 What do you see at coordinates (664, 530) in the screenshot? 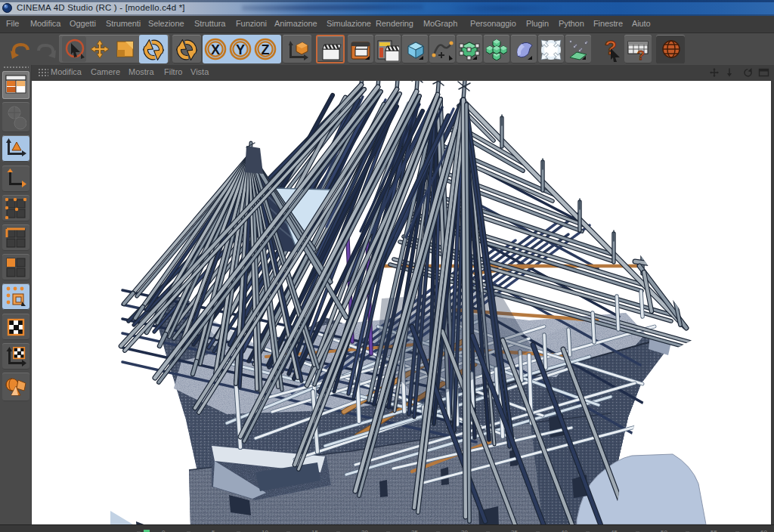
I see `svg-text: 50` at bounding box center [664, 530].